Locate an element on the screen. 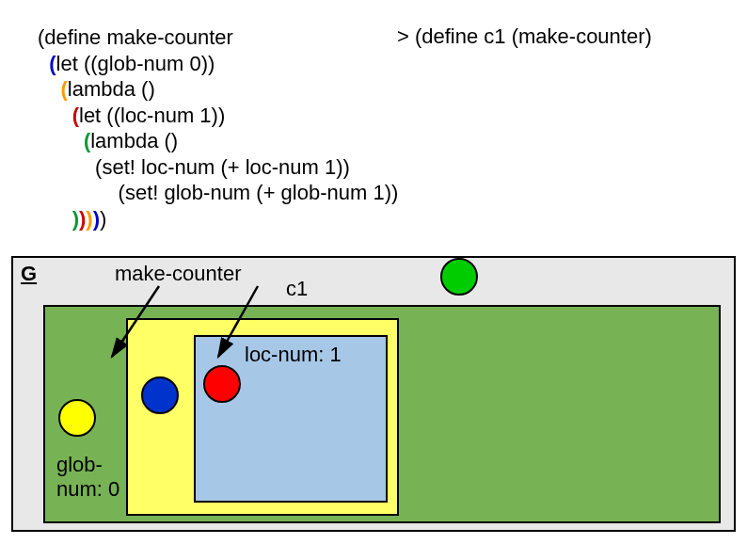  closure-red-circle is located at coordinates (222, 384).